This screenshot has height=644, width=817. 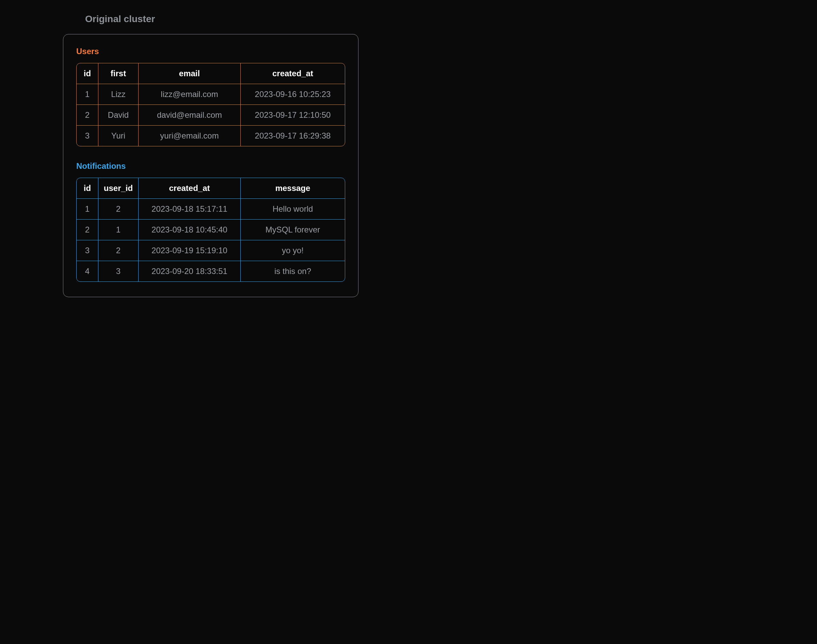 I want to click on notifications-created-at: 2023-09-20 18:33:51, so click(x=189, y=271).